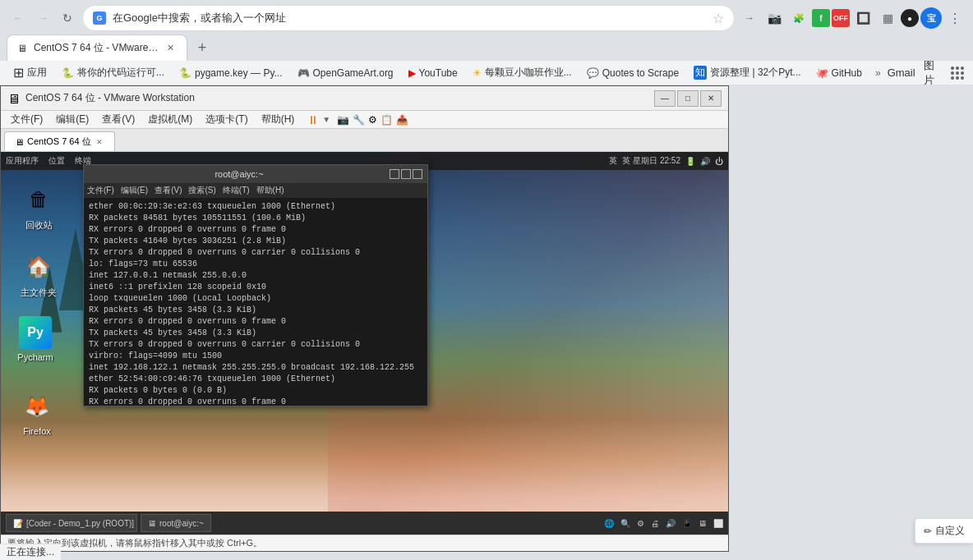  I want to click on images-link: 图片, so click(933, 73).